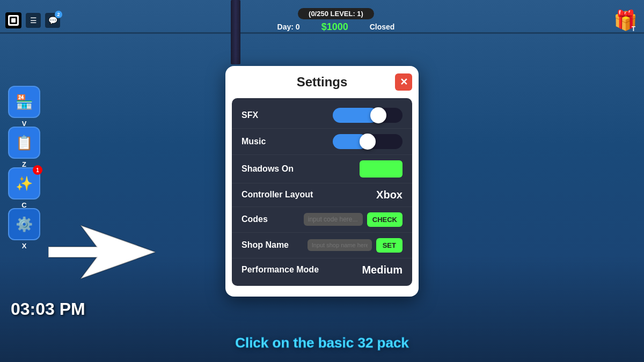  Describe the element at coordinates (277, 195) in the screenshot. I see `controller-label: Controller Layout` at that location.